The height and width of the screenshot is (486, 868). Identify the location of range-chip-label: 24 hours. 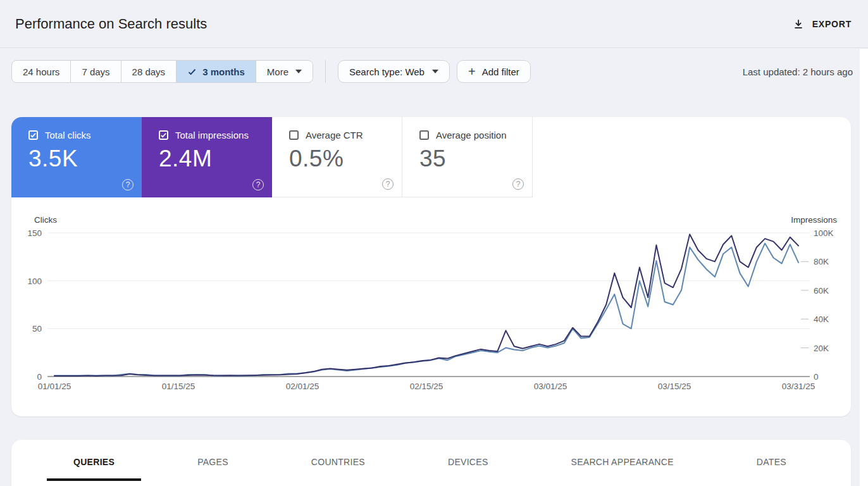
(41, 72).